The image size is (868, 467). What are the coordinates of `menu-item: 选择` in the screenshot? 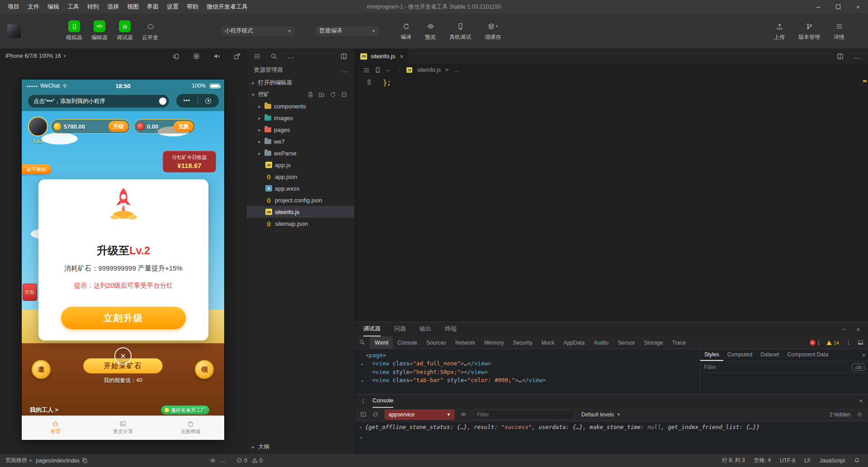 It's located at (113, 7).